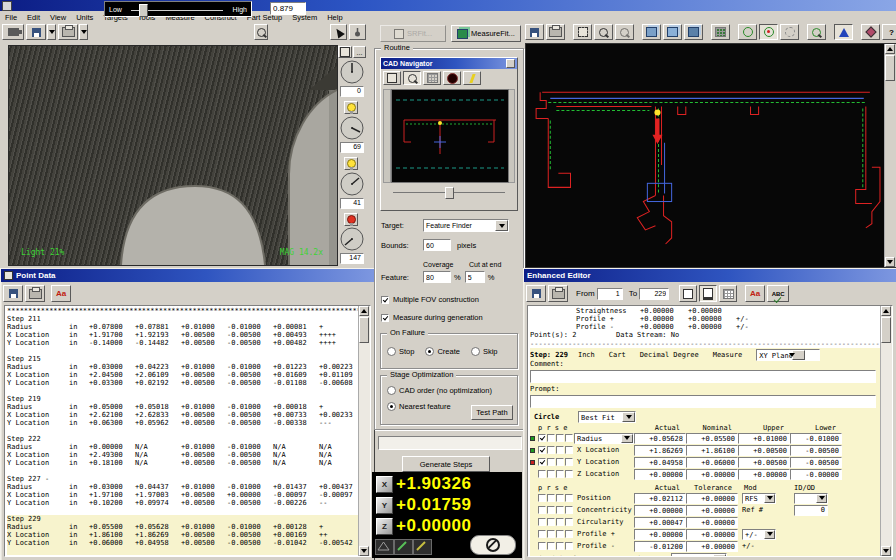 Image resolution: width=896 pixels, height=560 pixels. What do you see at coordinates (816, 32) in the screenshot?
I see `inspect-zoom-button` at bounding box center [816, 32].